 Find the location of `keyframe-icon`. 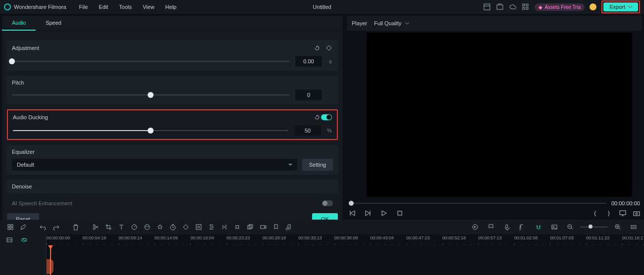

keyframe-icon is located at coordinates (186, 227).